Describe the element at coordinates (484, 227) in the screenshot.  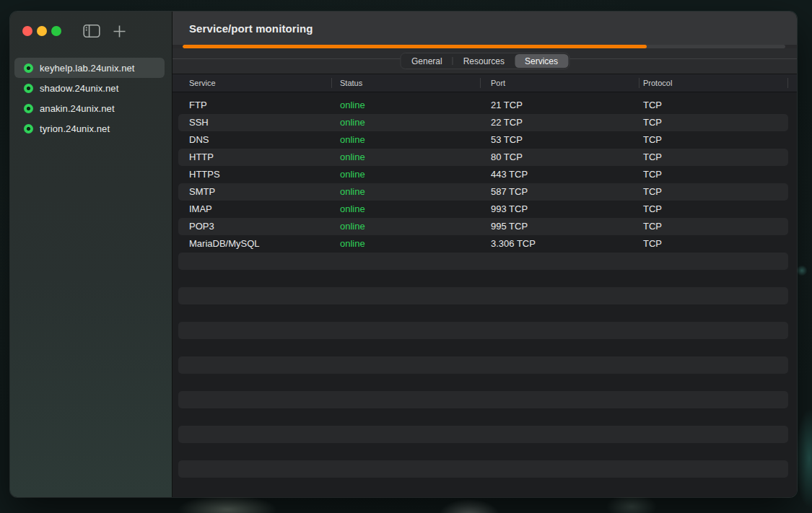
I see `table-row: POP3online995 TCPTCP` at that location.